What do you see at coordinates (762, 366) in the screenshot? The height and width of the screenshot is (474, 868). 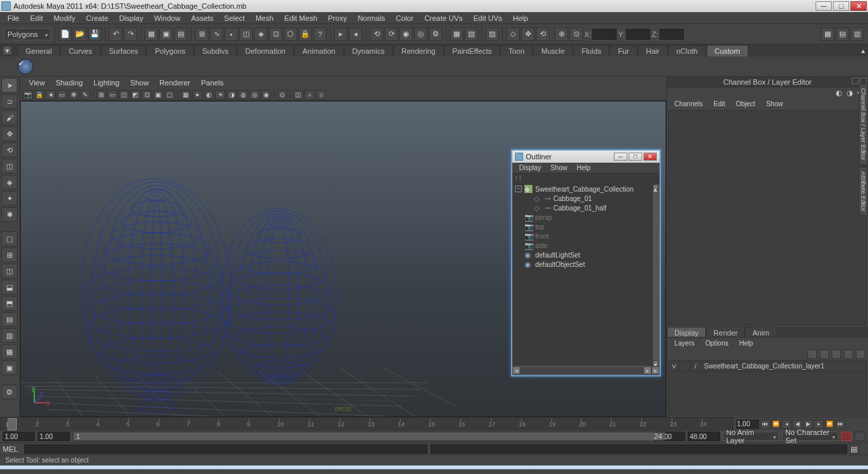 I see `layer-name: Sweetheart_Cabbage_Collection_layer1` at bounding box center [762, 366].